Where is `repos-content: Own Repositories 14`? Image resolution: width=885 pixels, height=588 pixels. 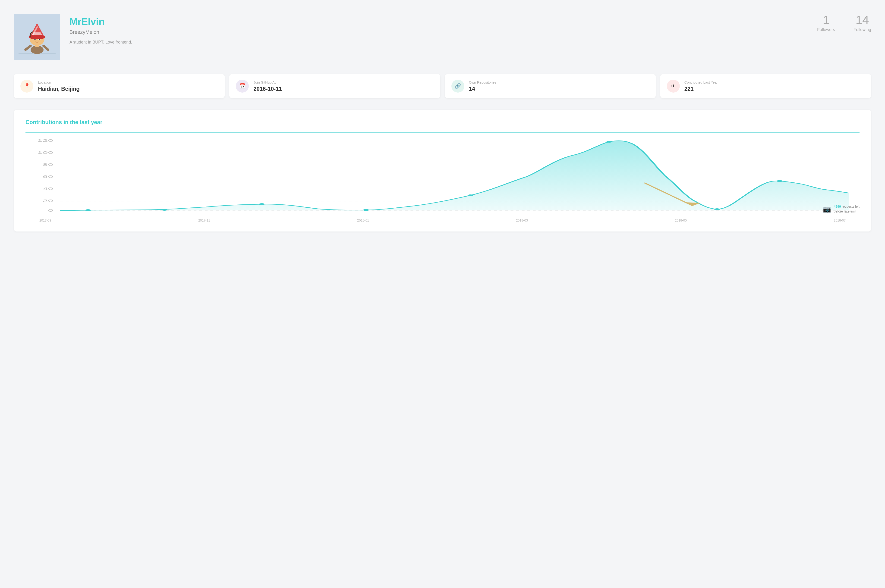 repos-content: Own Repositories 14 is located at coordinates (482, 86).